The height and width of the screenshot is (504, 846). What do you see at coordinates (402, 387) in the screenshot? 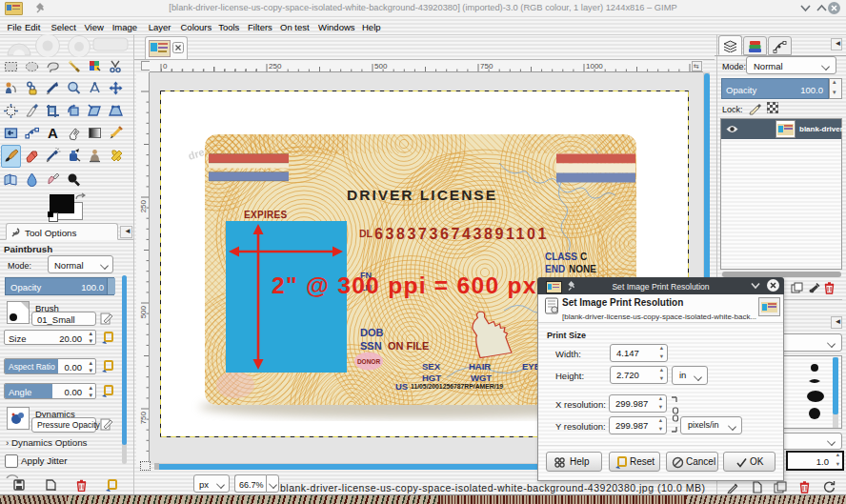
I see `svg-text: US` at bounding box center [402, 387].